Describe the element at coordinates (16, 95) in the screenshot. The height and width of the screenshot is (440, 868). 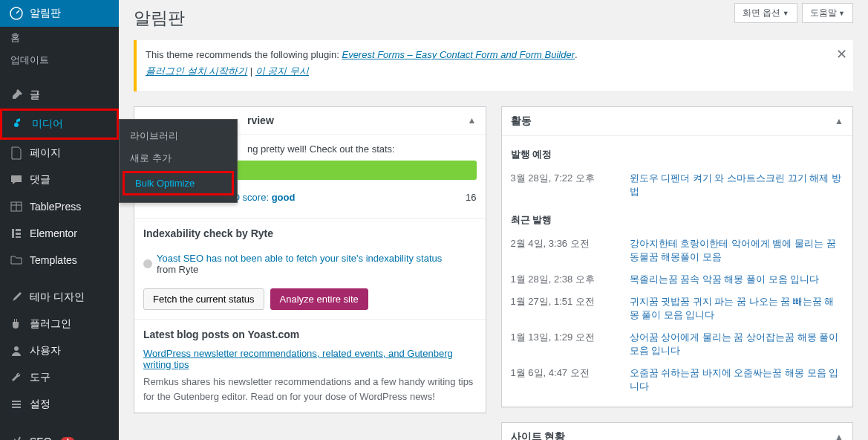
I see `pin-icon` at that location.